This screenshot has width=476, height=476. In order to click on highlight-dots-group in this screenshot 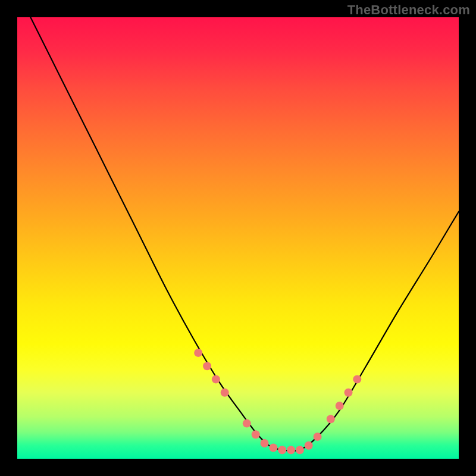, I will do `click(277, 401)`.